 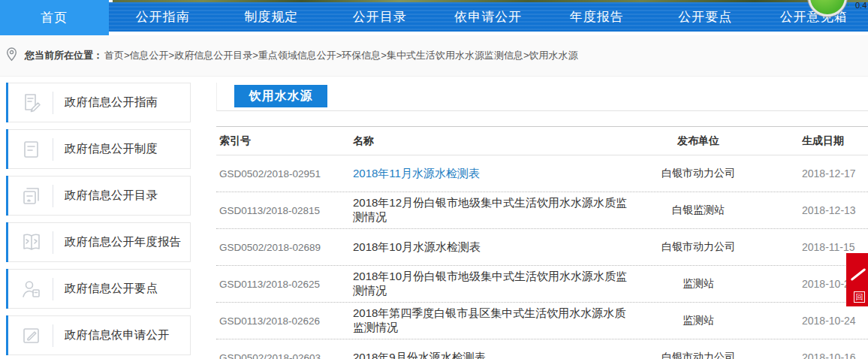 What do you see at coordinates (542, 349) in the screenshot?
I see `table-row: GSD0502/2018-026032018年9月份水源水检测表白银市动力公司2…` at bounding box center [542, 349].